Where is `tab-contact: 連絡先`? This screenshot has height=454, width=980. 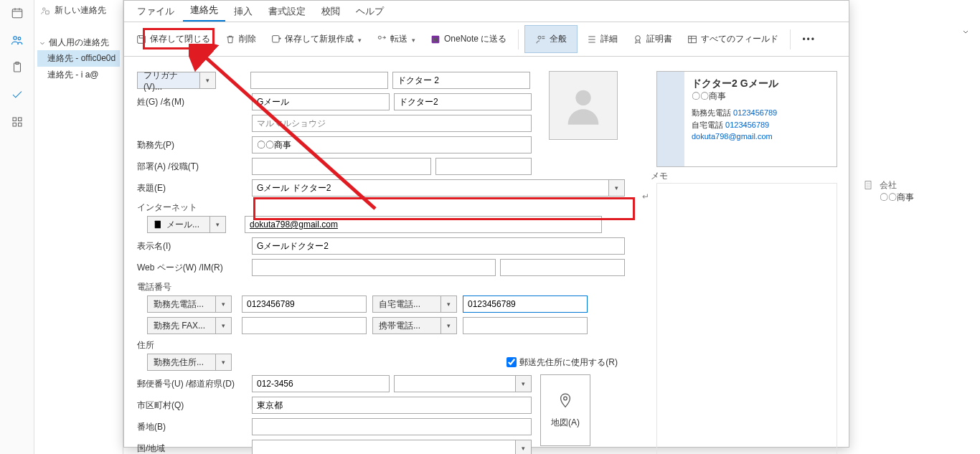 tab-contact: 連絡先 is located at coordinates (204, 11).